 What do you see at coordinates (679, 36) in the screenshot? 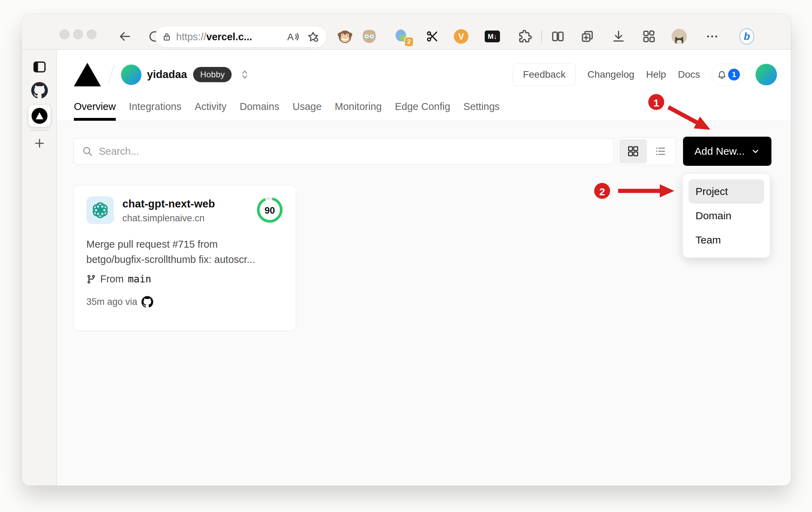
I see `profile-avatar` at bounding box center [679, 36].